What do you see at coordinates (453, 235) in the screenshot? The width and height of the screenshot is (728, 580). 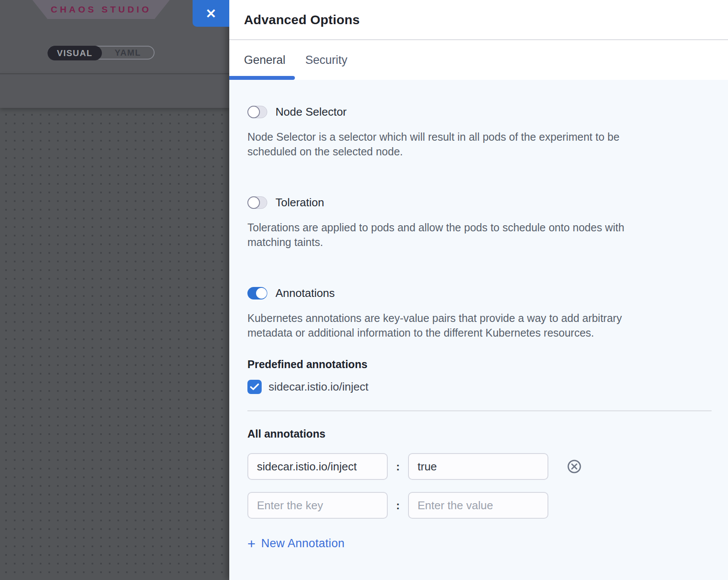 I see `toleration-description: Tolerations are applied to pods and allo…` at bounding box center [453, 235].